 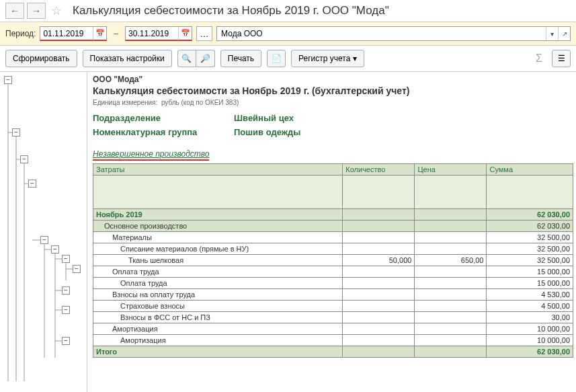 I want to click on table-row-total: Итого62 030,00, so click(x=333, y=352).